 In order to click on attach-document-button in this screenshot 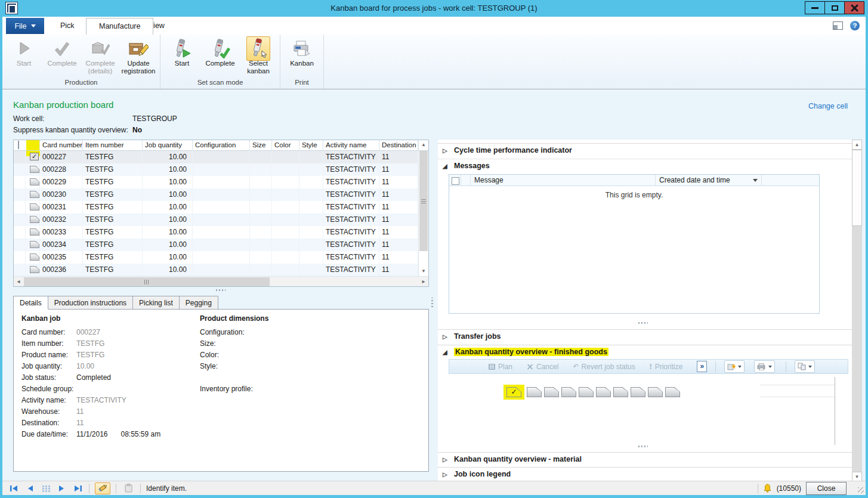, I will do `click(128, 488)`.